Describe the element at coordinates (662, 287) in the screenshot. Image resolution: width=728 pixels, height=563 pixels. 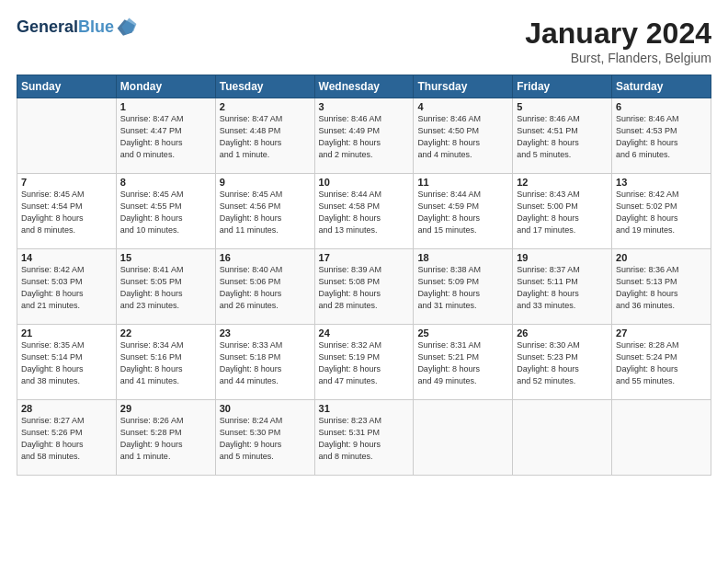
I see `calendar-cell: 20Sunrise: 8:36 AM Sunset: 5:13 PM Dayli…` at that location.